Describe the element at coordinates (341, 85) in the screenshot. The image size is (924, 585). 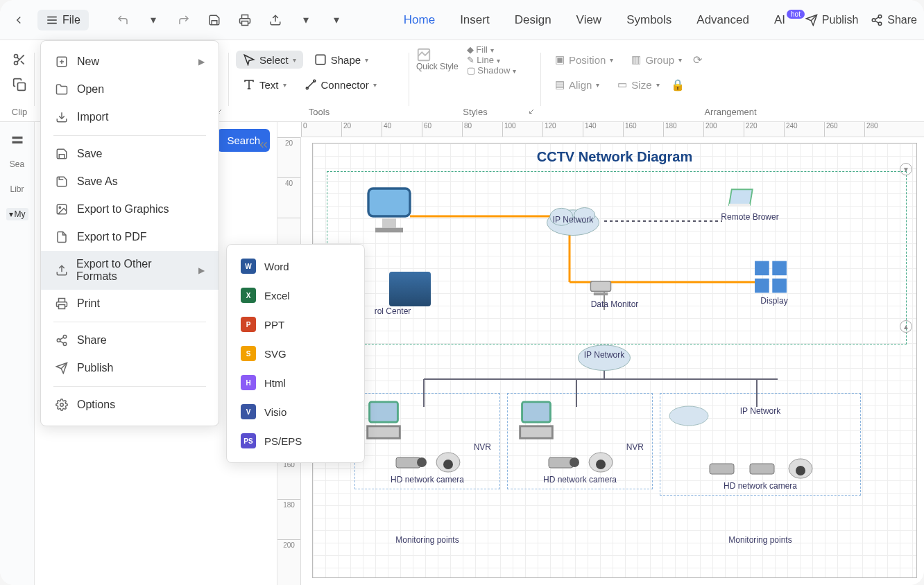
I see `connector-tool-button: Connector▾` at that location.